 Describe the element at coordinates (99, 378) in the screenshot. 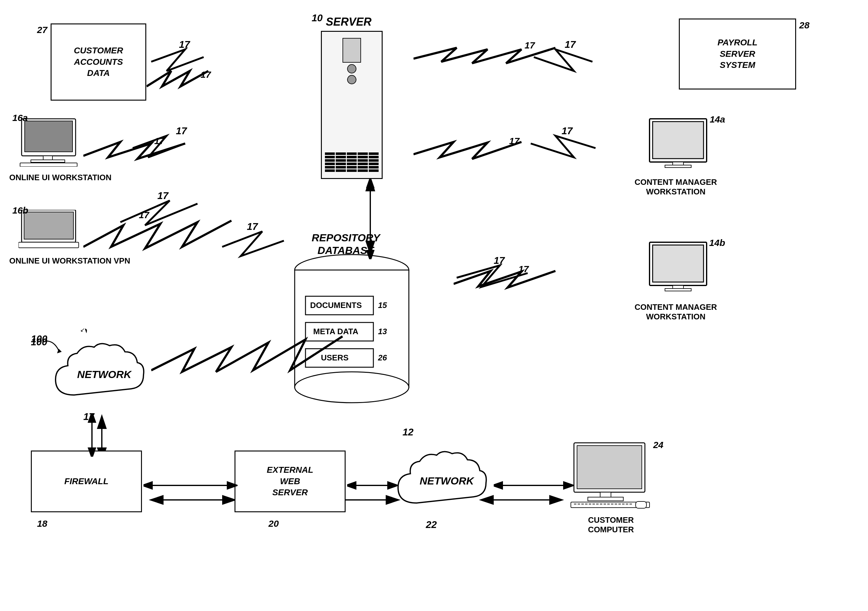

I see `network-cloud-icon: NETWORK` at that location.